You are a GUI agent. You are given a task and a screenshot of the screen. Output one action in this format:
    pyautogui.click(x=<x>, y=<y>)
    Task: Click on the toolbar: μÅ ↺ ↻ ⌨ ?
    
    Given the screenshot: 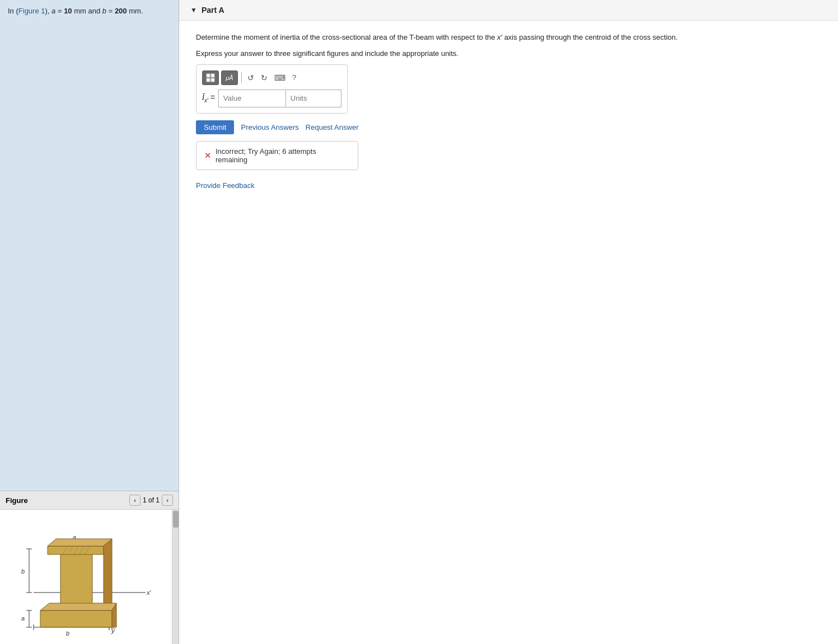 What is the action you would take?
    pyautogui.click(x=272, y=78)
    